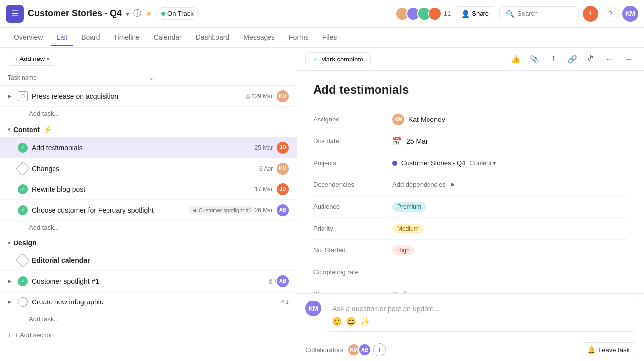 Image resolution: width=644 pixels, height=361 pixels. What do you see at coordinates (149, 113) in the screenshot?
I see `add-task-root: Add task...` at bounding box center [149, 113].